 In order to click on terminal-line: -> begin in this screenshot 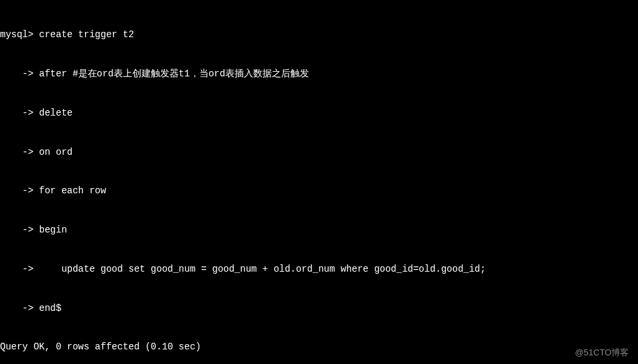, I will do `click(319, 230)`.